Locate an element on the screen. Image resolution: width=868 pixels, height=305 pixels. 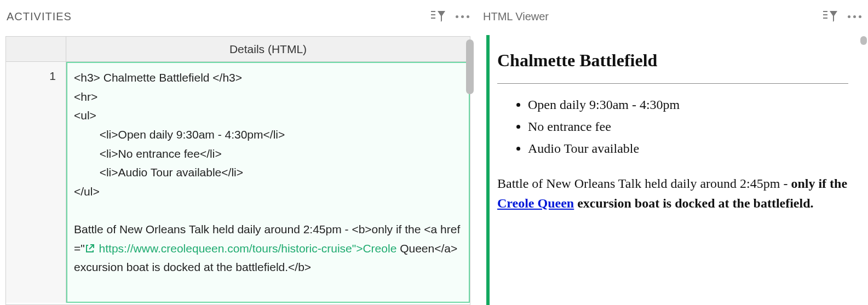
list-item: Open daily 9:30am - 4:30pm is located at coordinates (688, 105).